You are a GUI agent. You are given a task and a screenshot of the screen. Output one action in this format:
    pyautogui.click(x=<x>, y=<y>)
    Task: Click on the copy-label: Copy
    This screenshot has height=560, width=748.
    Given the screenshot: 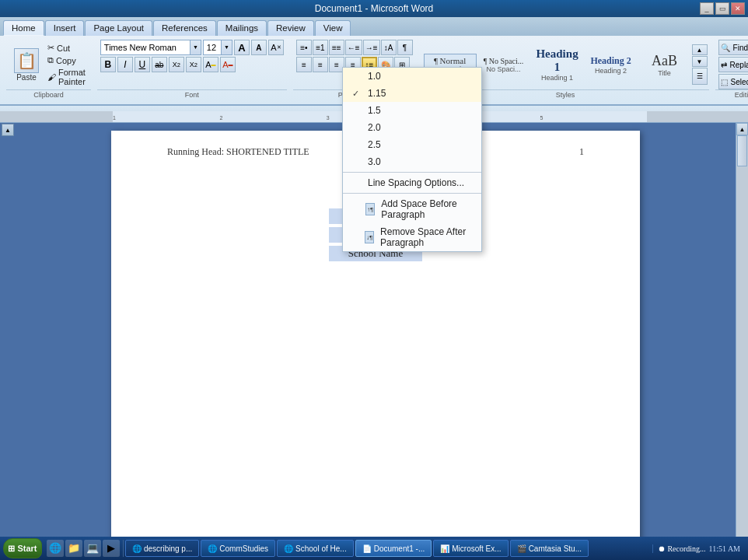 What is the action you would take?
    pyautogui.click(x=66, y=61)
    